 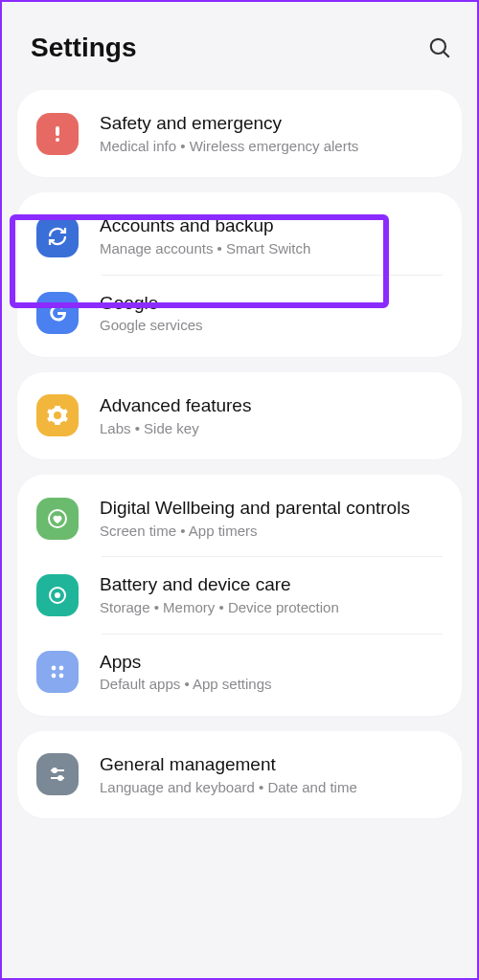 I want to click on settings-item-title: Battery and device care, so click(x=271, y=585).